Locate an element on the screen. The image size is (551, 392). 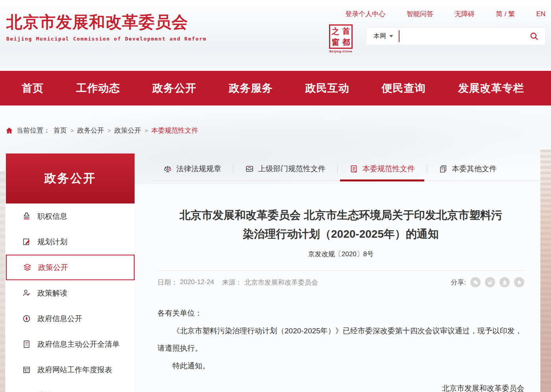
sidebar-item-label: 政策解读 is located at coordinates (52, 293).